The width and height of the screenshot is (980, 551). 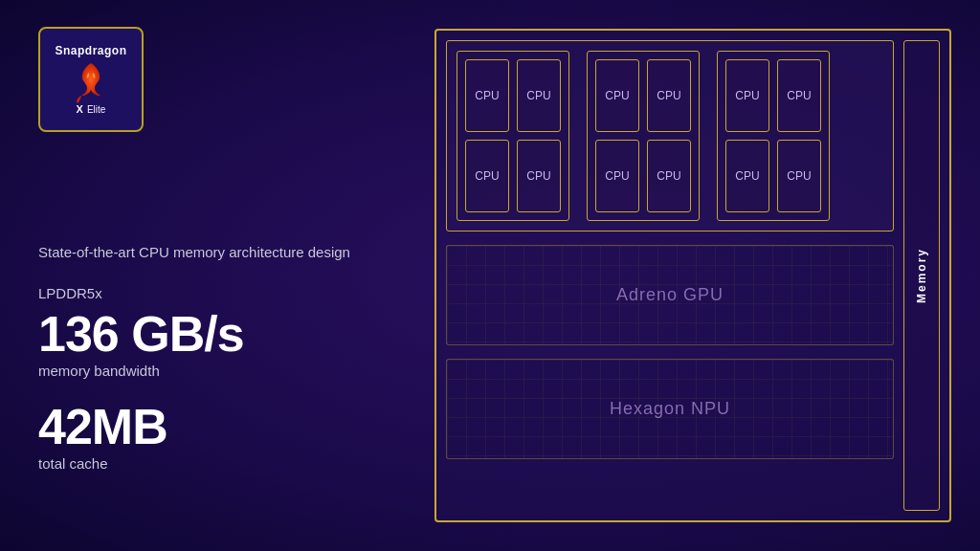 I want to click on cpu-group-2: CPU CPU CPU CPU, so click(x=643, y=136).